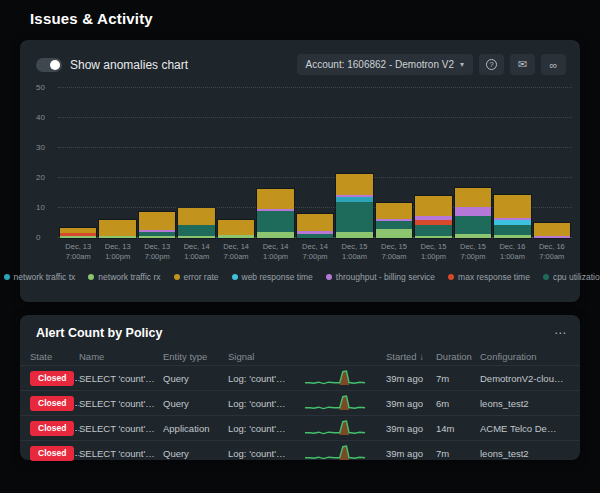 The image size is (600, 493). Describe the element at coordinates (202, 277) in the screenshot. I see `legend-label: error rate` at that location.